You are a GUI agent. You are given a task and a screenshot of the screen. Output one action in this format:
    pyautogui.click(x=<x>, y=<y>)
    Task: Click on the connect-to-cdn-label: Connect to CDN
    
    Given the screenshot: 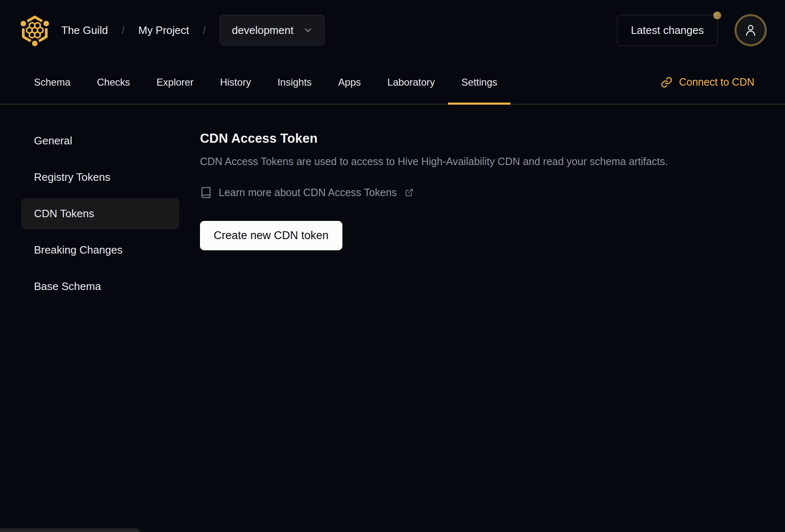 What is the action you would take?
    pyautogui.click(x=717, y=82)
    